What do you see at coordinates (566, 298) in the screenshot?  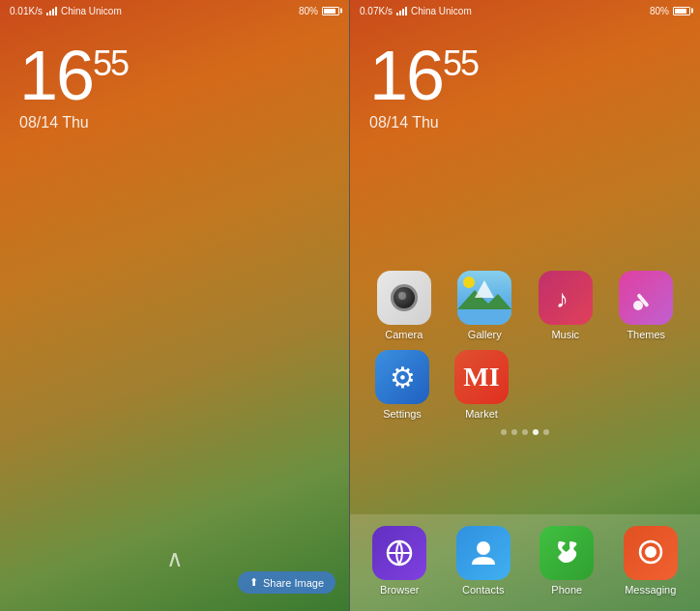 I see `music-note-icon: ♪` at bounding box center [566, 298].